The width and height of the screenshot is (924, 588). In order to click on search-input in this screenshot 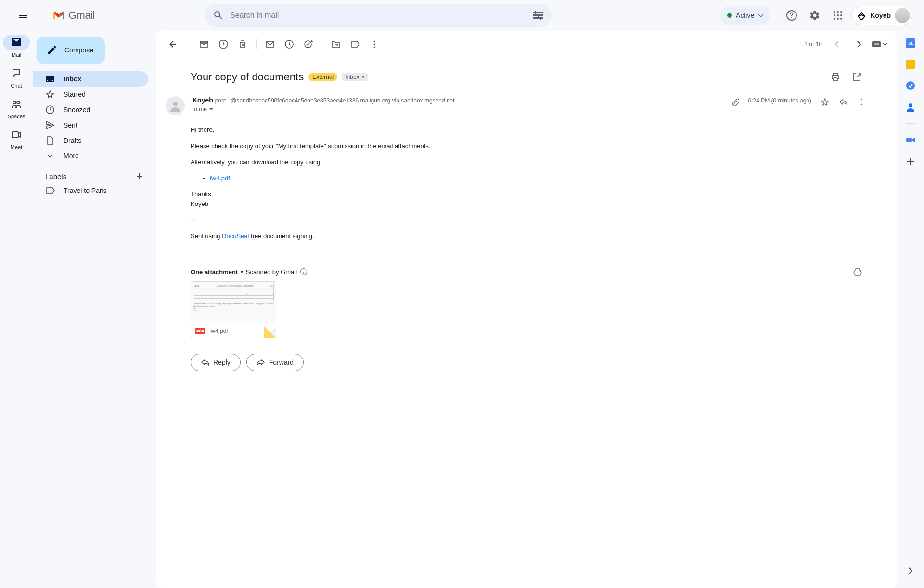, I will do `click(378, 15)`.